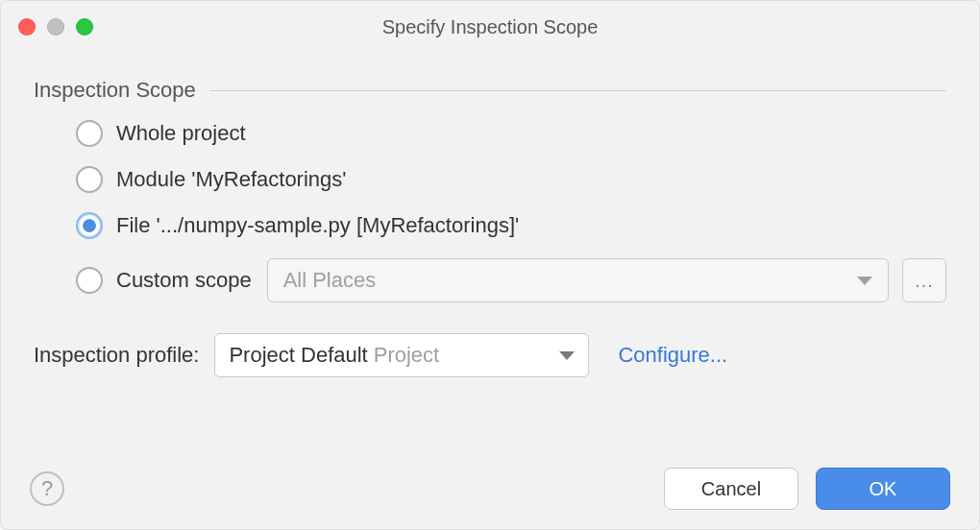 Image resolution: width=980 pixels, height=530 pixels. I want to click on custom-scope-ellipsis-button: ..., so click(924, 280).